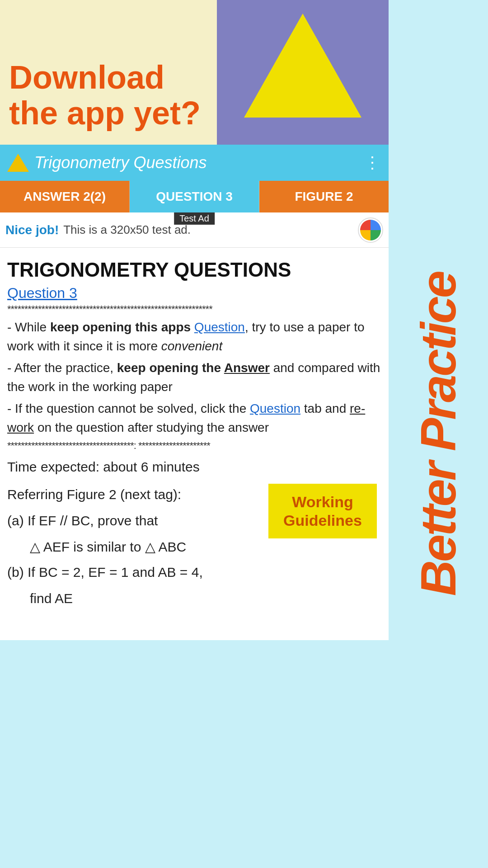 The height and width of the screenshot is (868, 488). What do you see at coordinates (65, 197) in the screenshot?
I see `tab-answer: ANSWER 2(2)` at bounding box center [65, 197].